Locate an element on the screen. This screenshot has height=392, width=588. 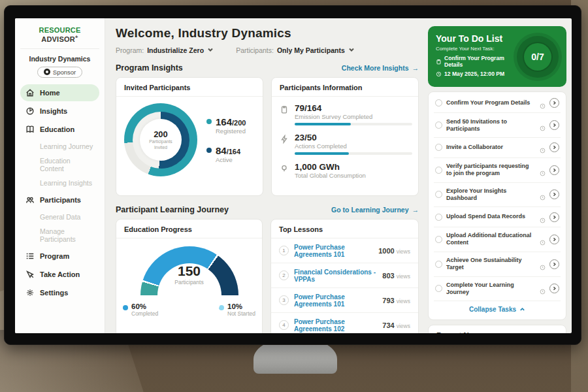
card-title: Education Progress is located at coordinates (189, 229).